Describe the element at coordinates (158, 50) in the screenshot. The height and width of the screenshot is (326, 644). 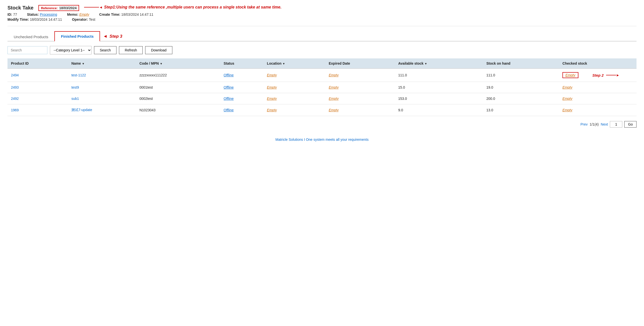
I see `download-button: Download` at that location.